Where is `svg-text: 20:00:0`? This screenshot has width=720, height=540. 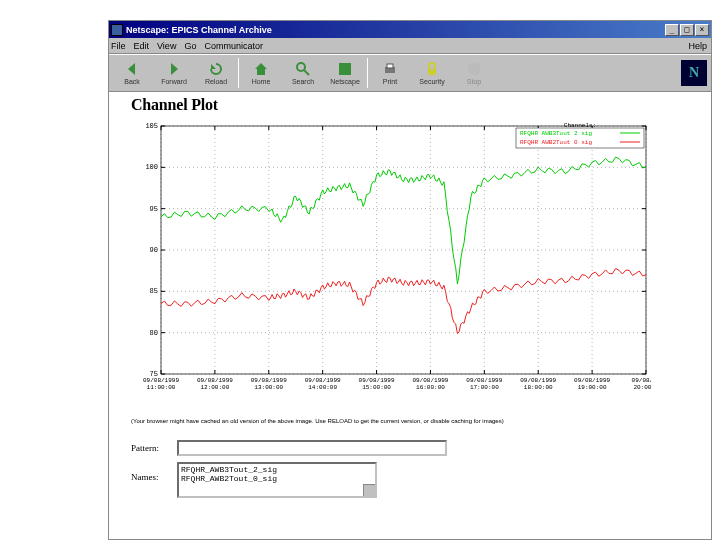
svg-text: 20:00:0 is located at coordinates (642, 388).